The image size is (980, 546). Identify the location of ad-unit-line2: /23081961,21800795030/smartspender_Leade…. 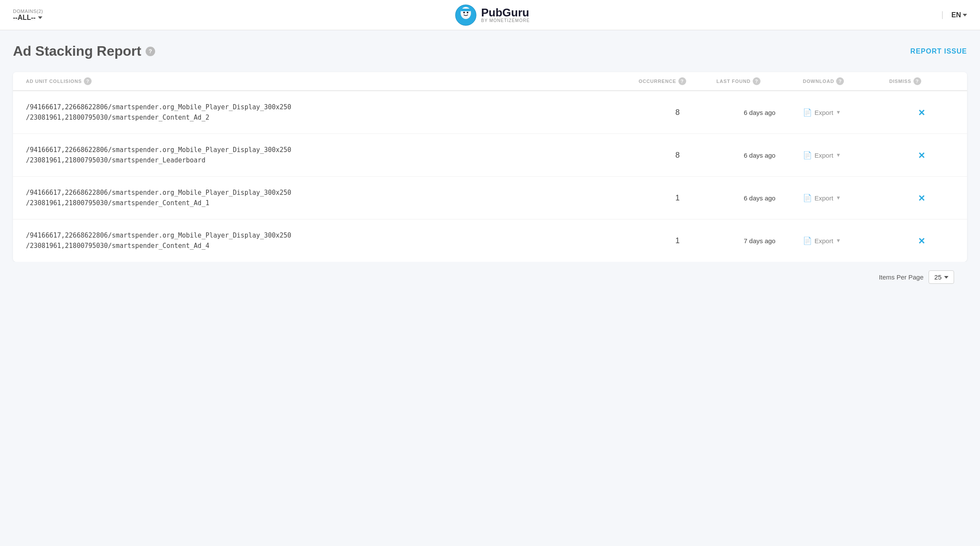
(332, 160).